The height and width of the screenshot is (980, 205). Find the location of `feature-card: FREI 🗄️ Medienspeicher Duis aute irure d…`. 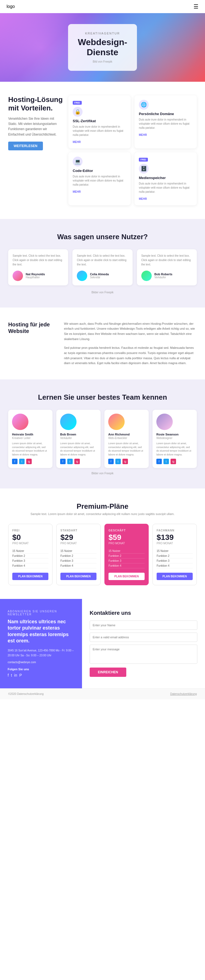

feature-card: FREI 🗄️ Medienspeicher Duis aute irure d… is located at coordinates (166, 179).